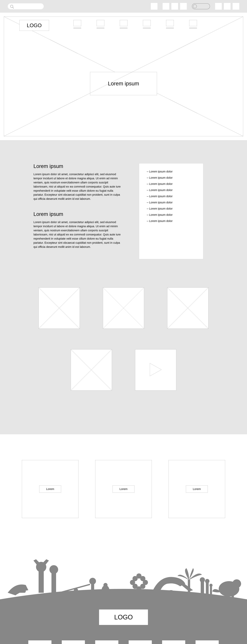 The image size is (247, 644). I want to click on section-paragraph-1: Lorem ipsum dolor sit amet, consectetur …, so click(78, 186).